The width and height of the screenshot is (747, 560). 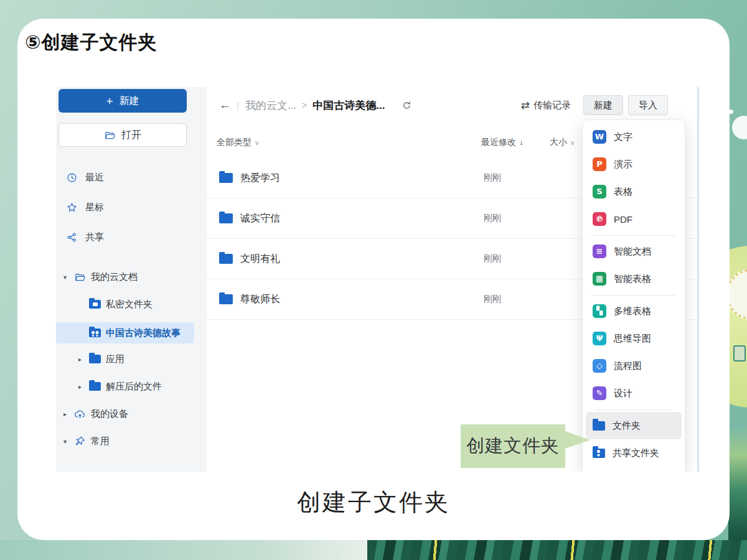 I want to click on menu-item-label: 共享文件夹, so click(x=636, y=453).